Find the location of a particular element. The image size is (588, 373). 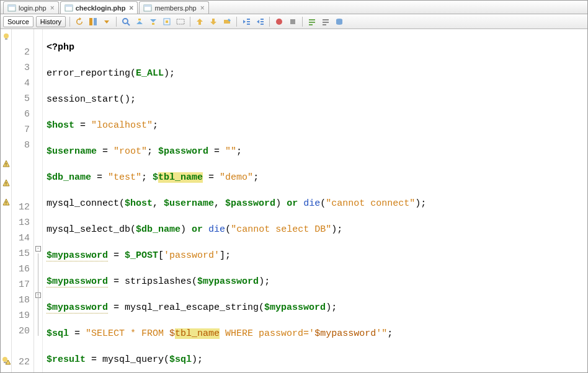

hint-bulb-warning-icon is located at coordinates (6, 364).